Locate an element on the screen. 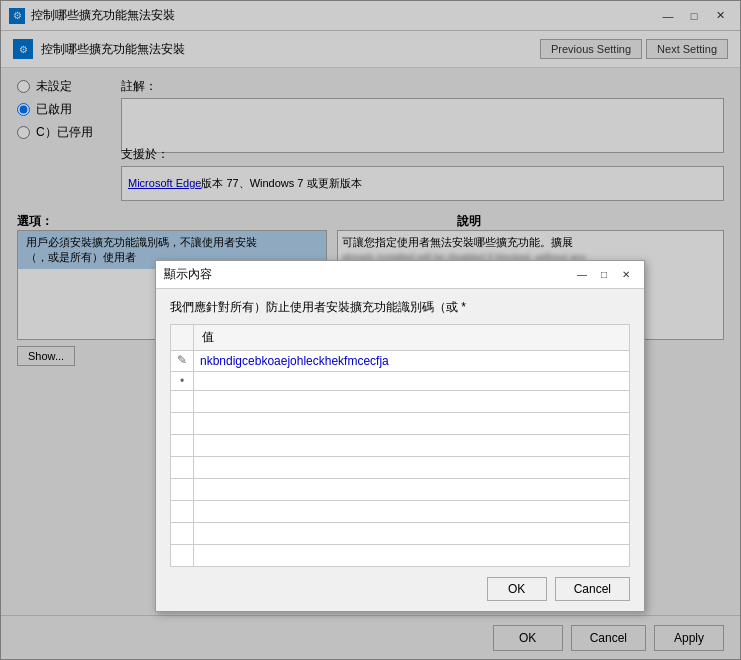 The image size is (741, 660). dialog-table-row-1: ✎ is located at coordinates (400, 362).